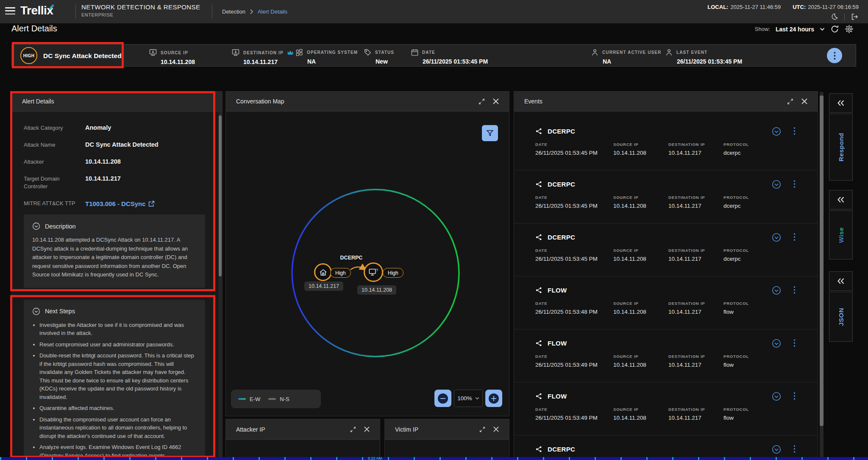 The image size is (868, 460). What do you see at coordinates (854, 17) in the screenshot?
I see `logout-icon` at bounding box center [854, 17].